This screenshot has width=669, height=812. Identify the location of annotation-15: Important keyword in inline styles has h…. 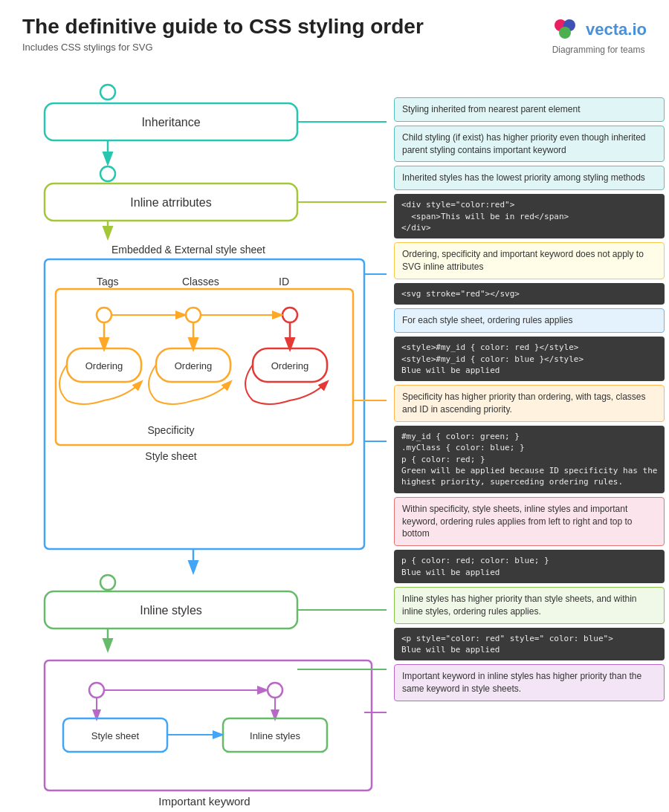
(529, 683).